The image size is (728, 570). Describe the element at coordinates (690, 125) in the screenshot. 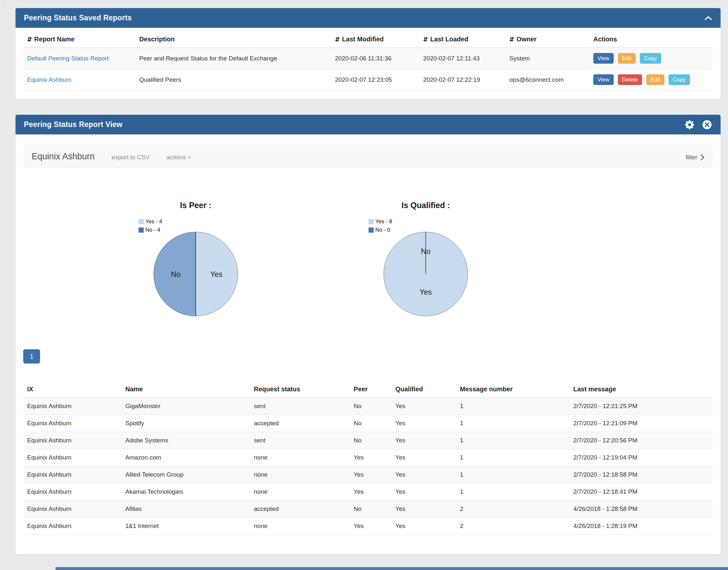

I see `settings-gear-icon` at that location.